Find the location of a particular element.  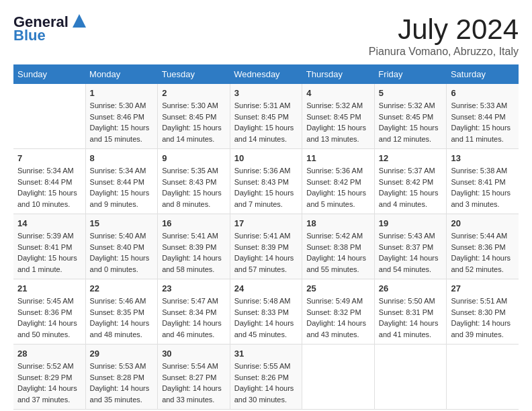

day-info: Sunrise: 5:49 AM Sunset: 8:32 PM Dayligh… is located at coordinates (339, 318).